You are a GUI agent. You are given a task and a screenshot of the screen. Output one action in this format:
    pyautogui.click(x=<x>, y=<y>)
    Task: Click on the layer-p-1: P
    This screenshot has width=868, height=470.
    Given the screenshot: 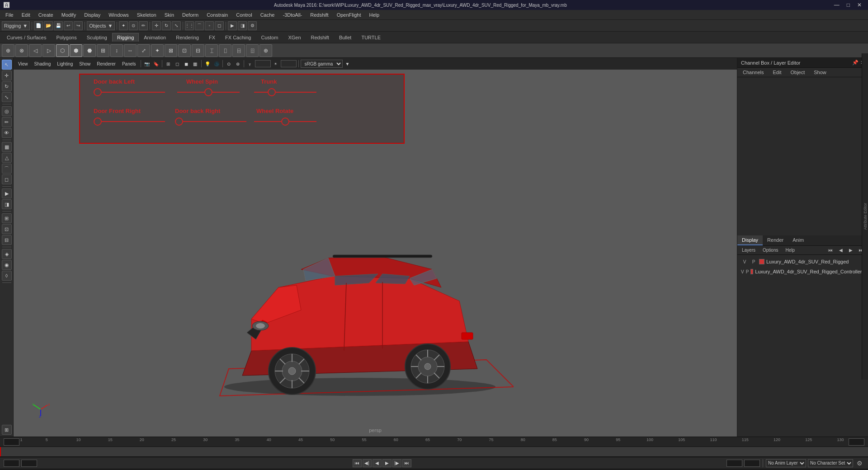 What is the action you would take?
    pyautogui.click(x=748, y=272)
    